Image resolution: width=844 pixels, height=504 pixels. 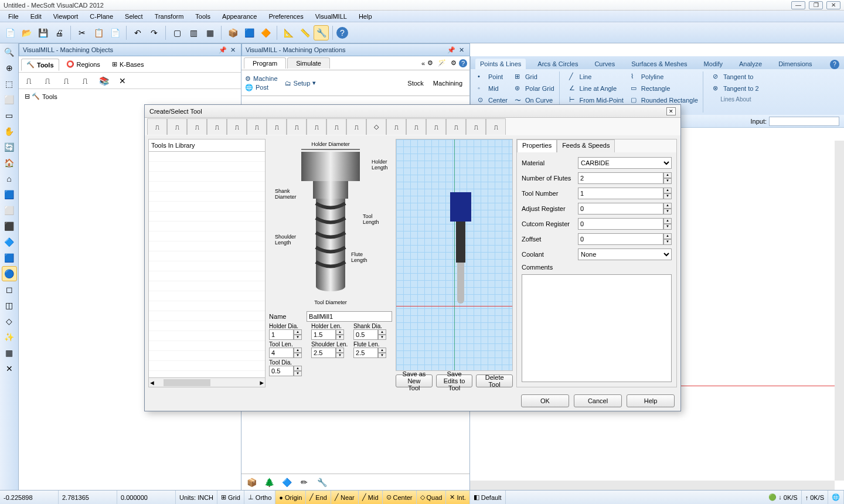 I want to click on shoulder-len-field, so click(x=324, y=353).